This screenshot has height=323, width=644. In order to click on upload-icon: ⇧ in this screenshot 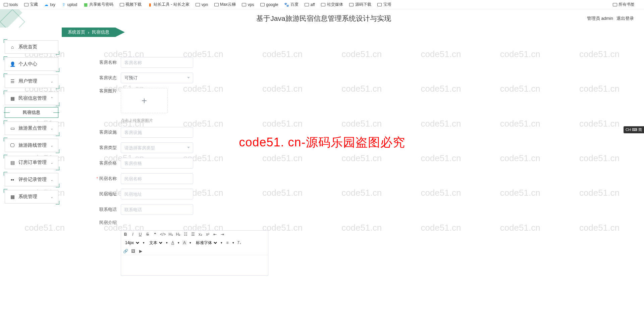, I will do `click(64, 5)`.